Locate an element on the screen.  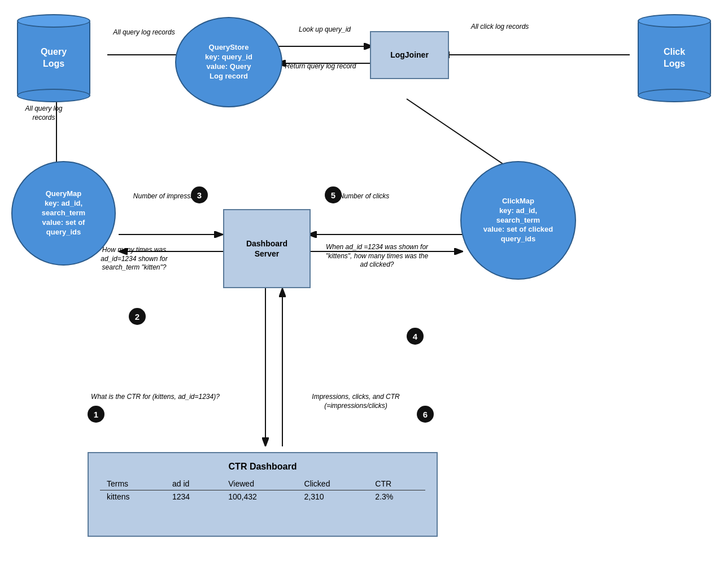
col-viewed: Viewed is located at coordinates (259, 484).